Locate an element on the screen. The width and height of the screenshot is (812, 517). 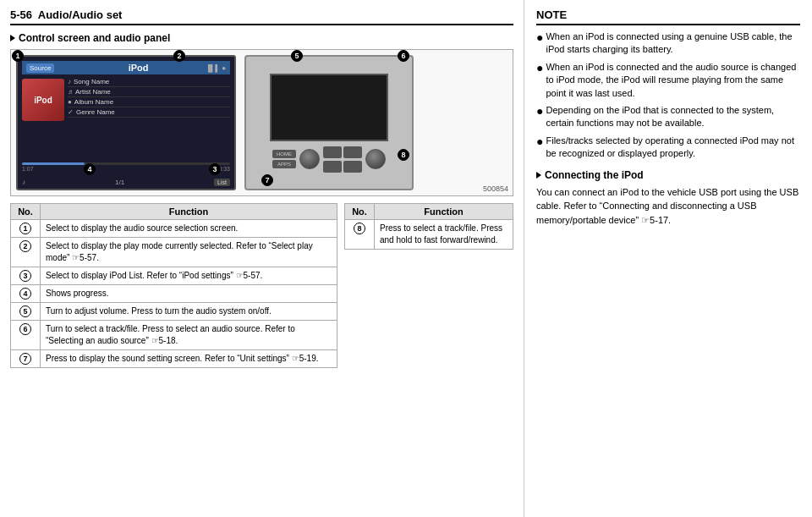
control-section-label: Control screen and audio panel is located at coordinates (95, 38).